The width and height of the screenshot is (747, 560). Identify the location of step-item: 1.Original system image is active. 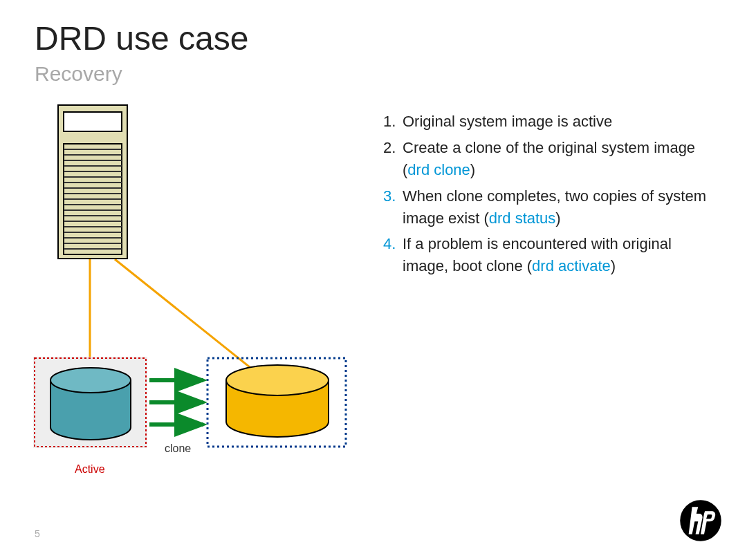
(551, 122).